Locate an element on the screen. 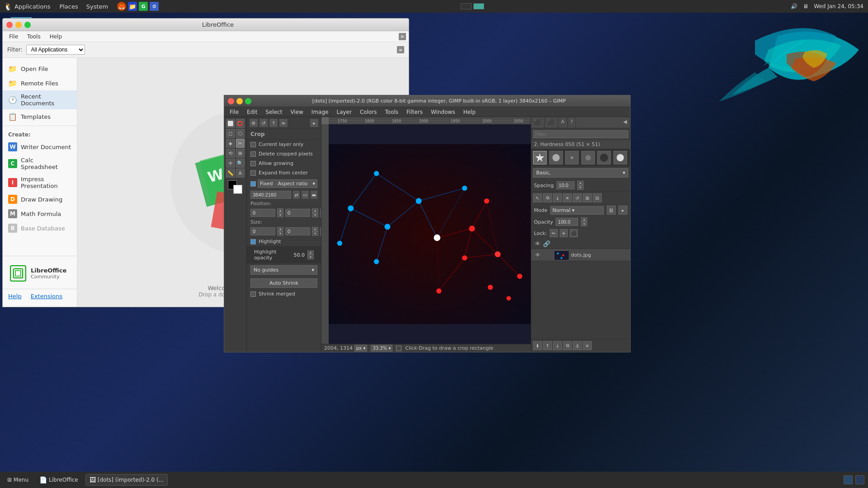 Image resolution: width=868 pixels, height=488 pixels. rp-tool-4: ✕ is located at coordinates (567, 198).